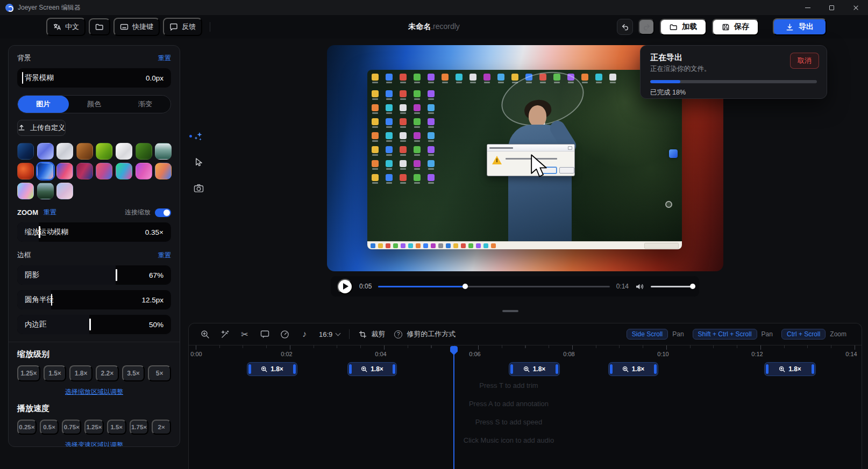  I want to click on active-dot, so click(190, 136).